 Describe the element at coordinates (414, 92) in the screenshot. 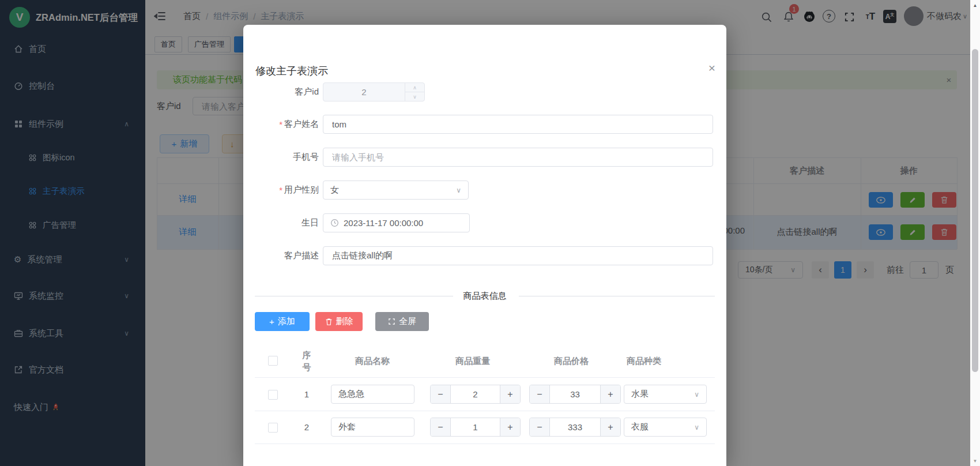

I see `number-spinner: ∧ ∨` at that location.